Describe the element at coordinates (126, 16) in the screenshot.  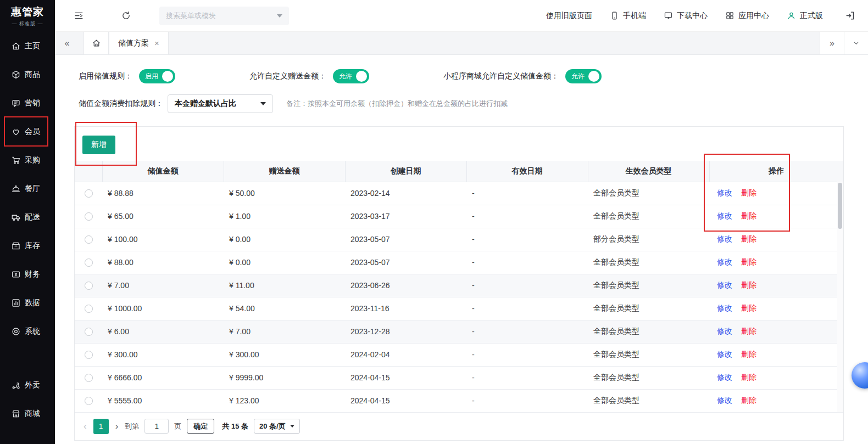
I see `refresh-icon` at that location.